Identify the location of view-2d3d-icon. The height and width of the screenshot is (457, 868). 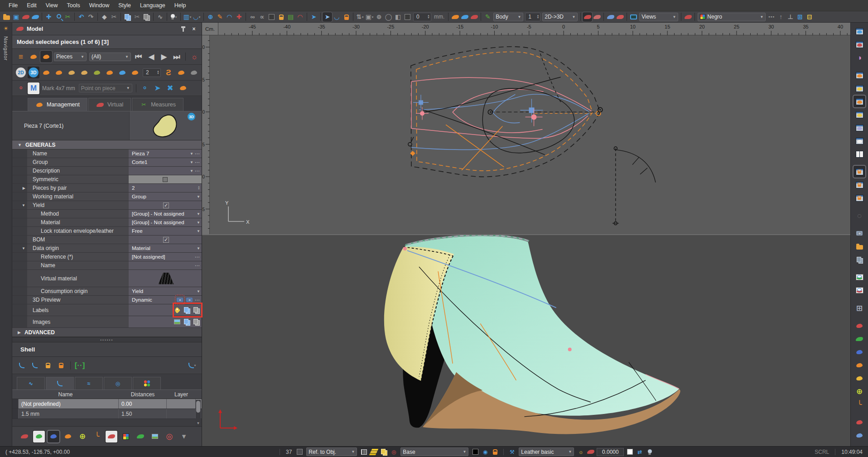
(587, 17).